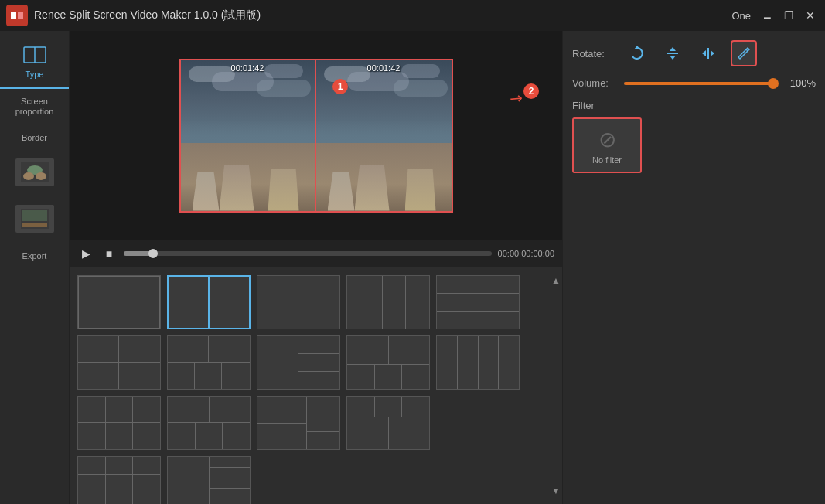 Image resolution: width=825 pixels, height=504 pixels. What do you see at coordinates (340, 87) in the screenshot?
I see `step-badge-1: 1` at bounding box center [340, 87].